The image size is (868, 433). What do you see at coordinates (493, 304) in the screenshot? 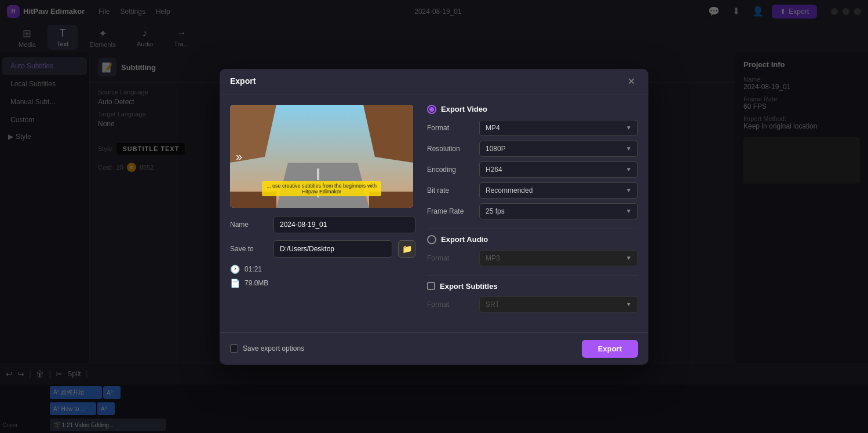
I see `subtitles-format-value: SRT` at bounding box center [493, 304].